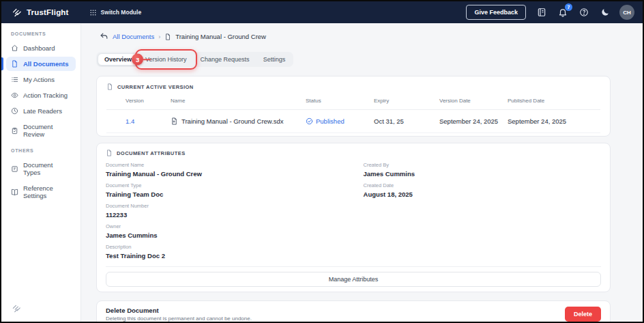  Describe the element at coordinates (41, 150) in the screenshot. I see `sidebar-section-others: OTHERS` at that location.